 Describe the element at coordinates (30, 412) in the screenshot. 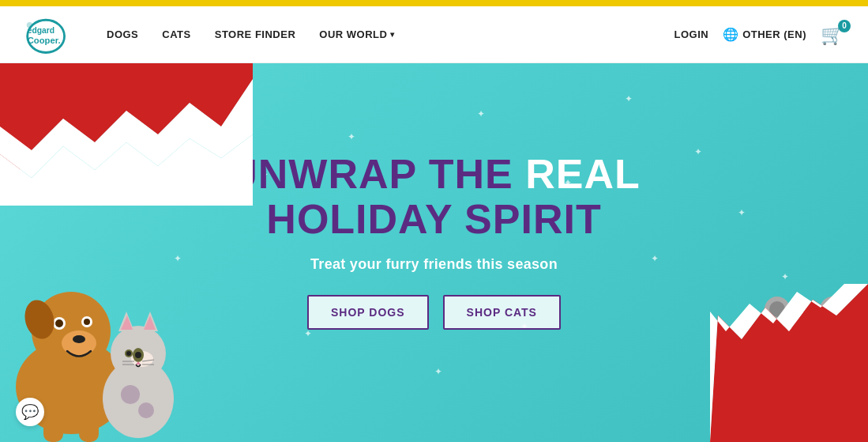

I see `chat-button: 💬` at that location.